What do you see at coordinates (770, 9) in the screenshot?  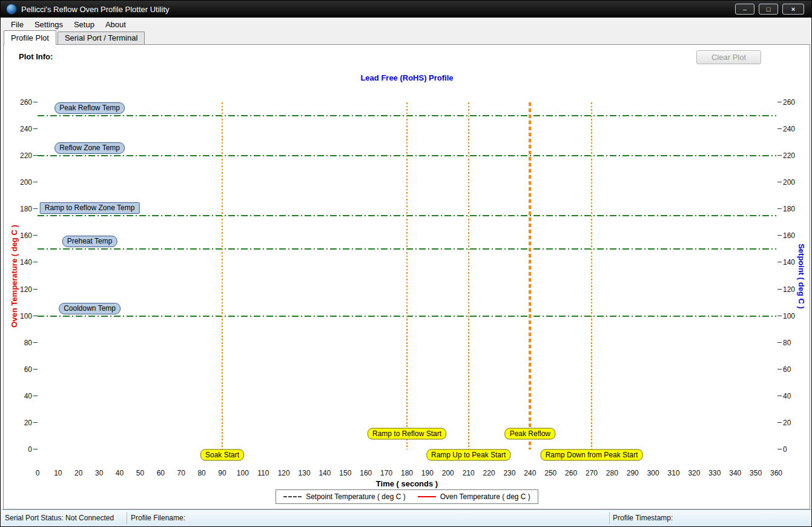 I see `window-controls: – □ ×` at bounding box center [770, 9].